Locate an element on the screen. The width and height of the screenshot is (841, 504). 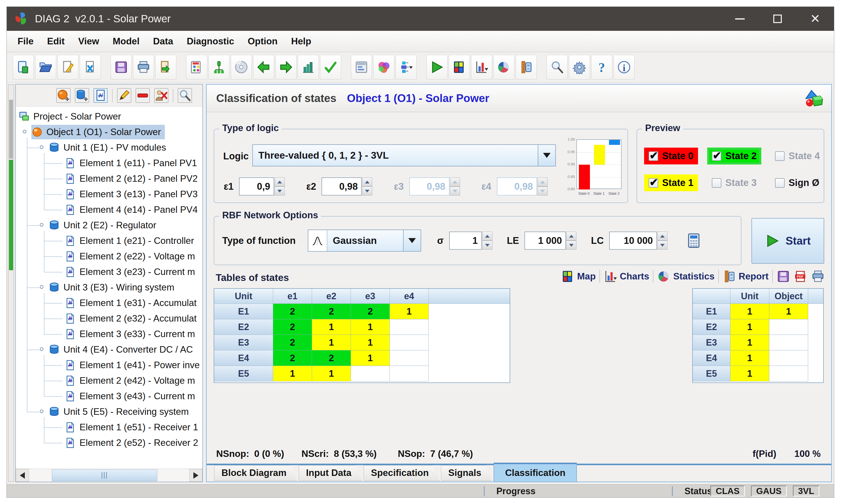
menu-edit: Edit is located at coordinates (56, 41).